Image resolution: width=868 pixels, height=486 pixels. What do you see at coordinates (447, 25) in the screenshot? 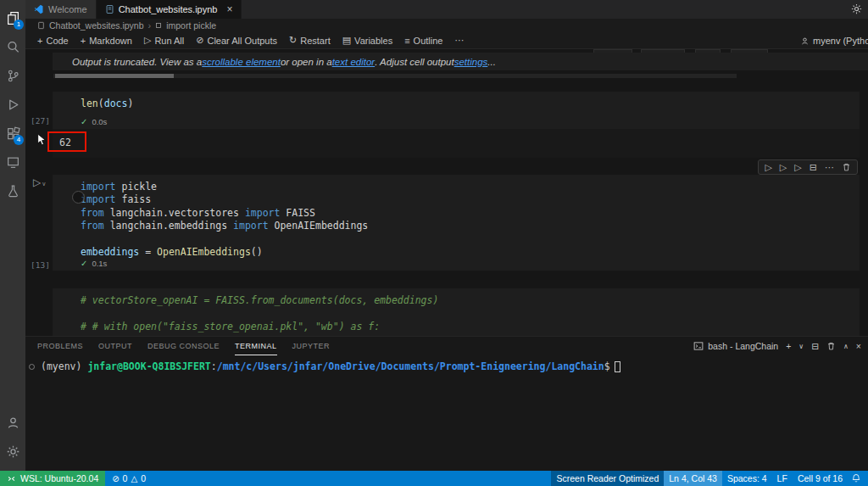
I see `breadcrumb: Chatbot_websites.ipynb › import pickle` at bounding box center [447, 25].